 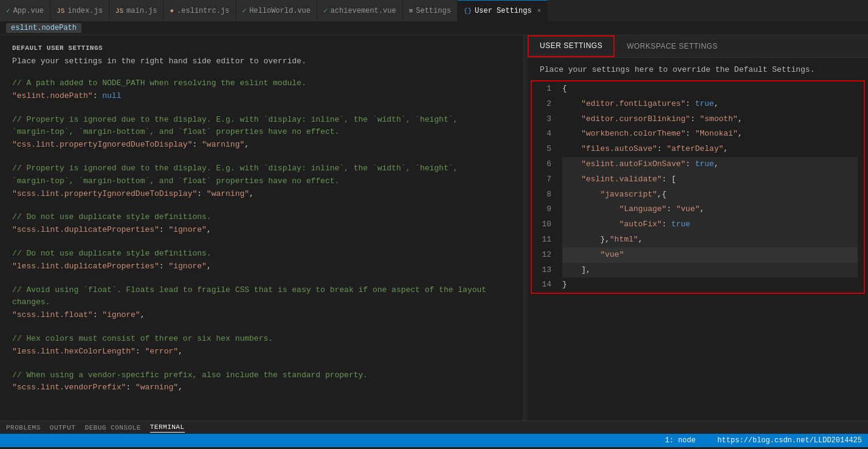 What do you see at coordinates (698, 69) in the screenshot?
I see `right-panel-subtitle: Place your settings here to override the…` at bounding box center [698, 69].